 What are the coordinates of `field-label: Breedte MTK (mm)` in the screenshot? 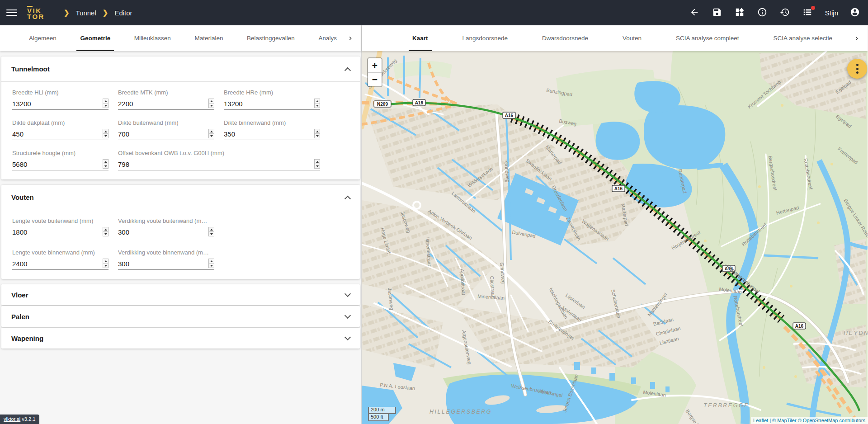 It's located at (166, 92).